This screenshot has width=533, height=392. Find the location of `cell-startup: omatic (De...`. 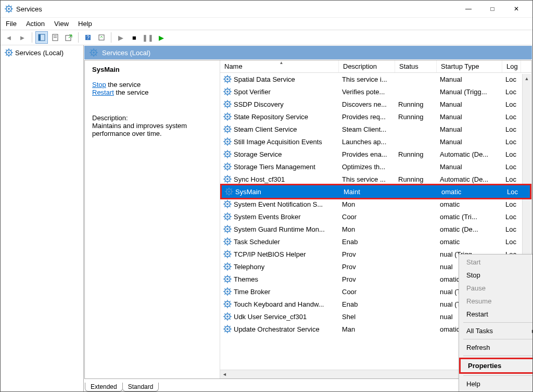

cell-startup: omatic (De... is located at coordinates (469, 229).